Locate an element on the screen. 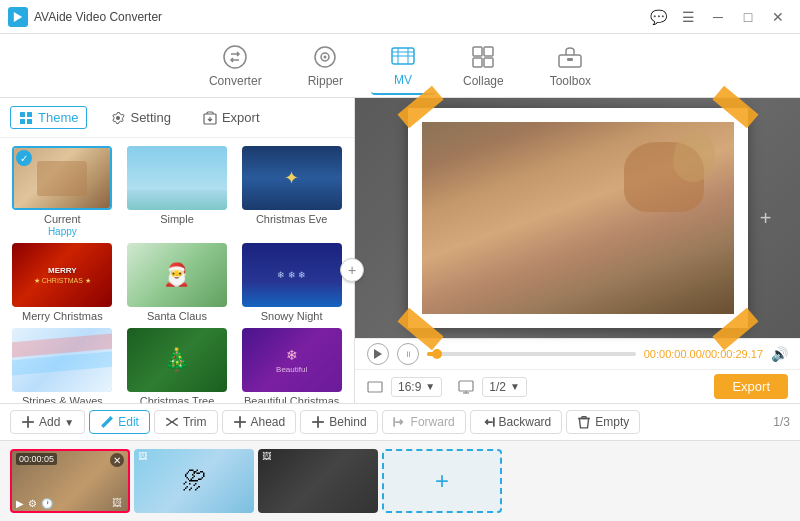 This screenshot has width=800, height=521. nav-label-converter: Converter is located at coordinates (236, 81).